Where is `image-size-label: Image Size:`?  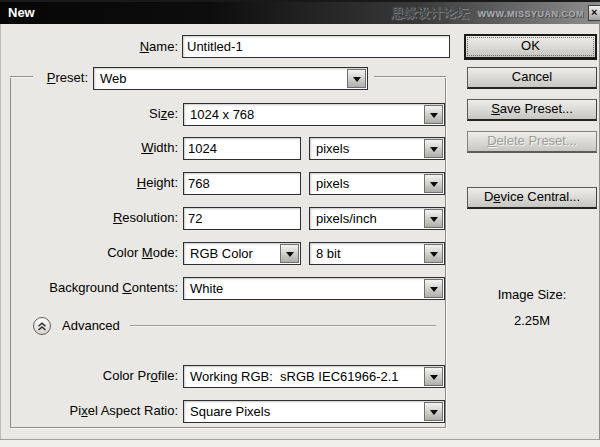 image-size-label: Image Size: is located at coordinates (532, 295).